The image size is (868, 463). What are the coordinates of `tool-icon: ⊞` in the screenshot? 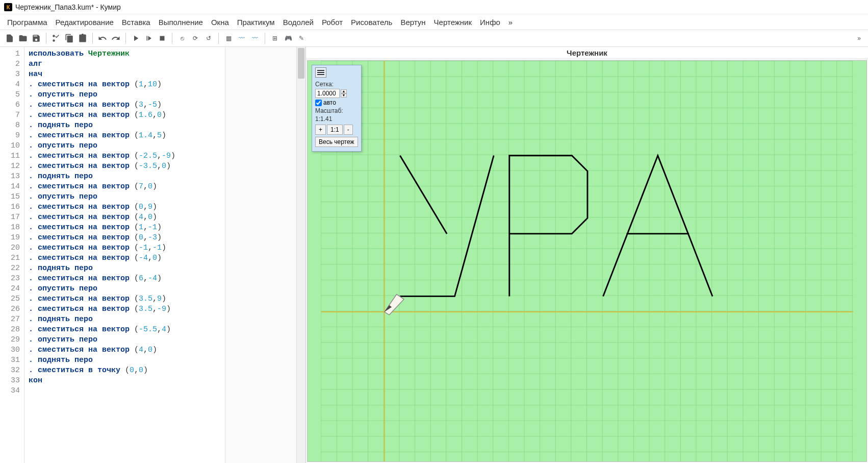 It's located at (275, 38).